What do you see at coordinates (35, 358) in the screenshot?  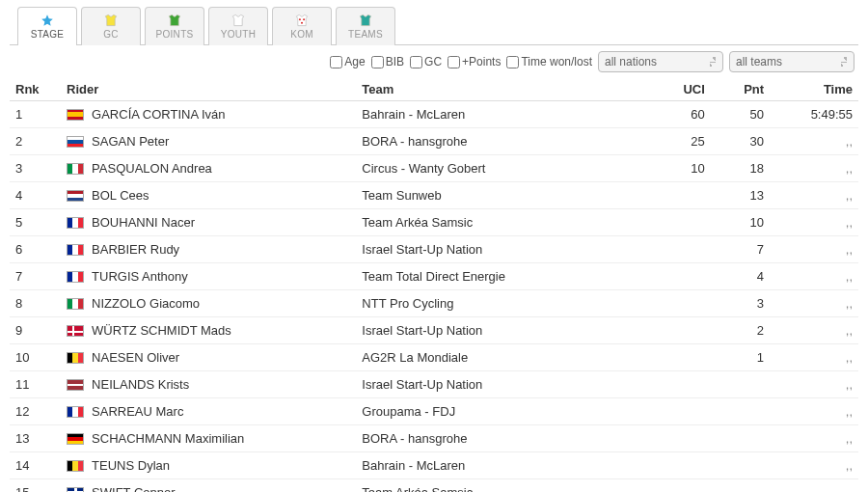 I see `cell-rnk: 10` at bounding box center [35, 358].